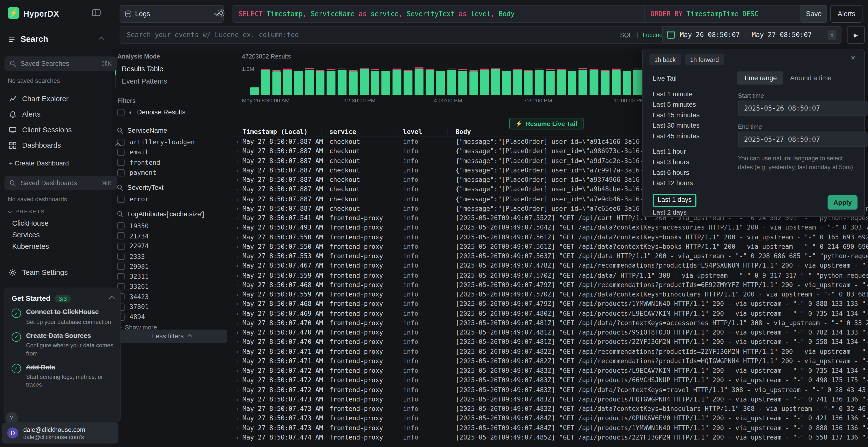  What do you see at coordinates (550, 275) in the screenshot?
I see `log-row: ›May 27 8:50:07.559 AMfrontend-proxyinfo…` at bounding box center [550, 275].